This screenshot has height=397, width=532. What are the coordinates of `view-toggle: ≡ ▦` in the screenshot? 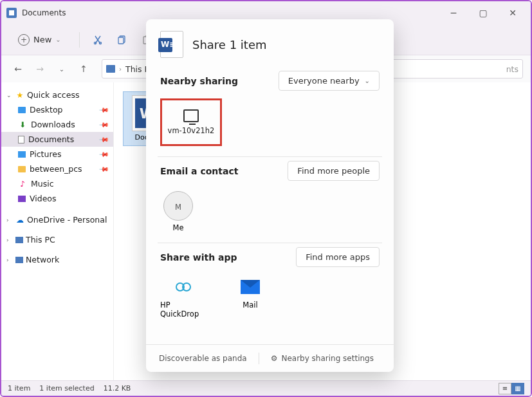 It's located at (511, 389).